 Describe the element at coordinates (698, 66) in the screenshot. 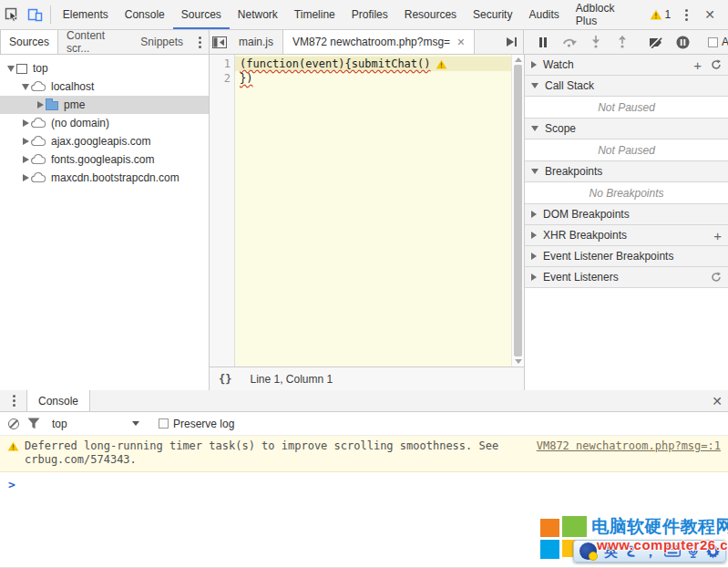

I see `add-watch-icon: +` at that location.